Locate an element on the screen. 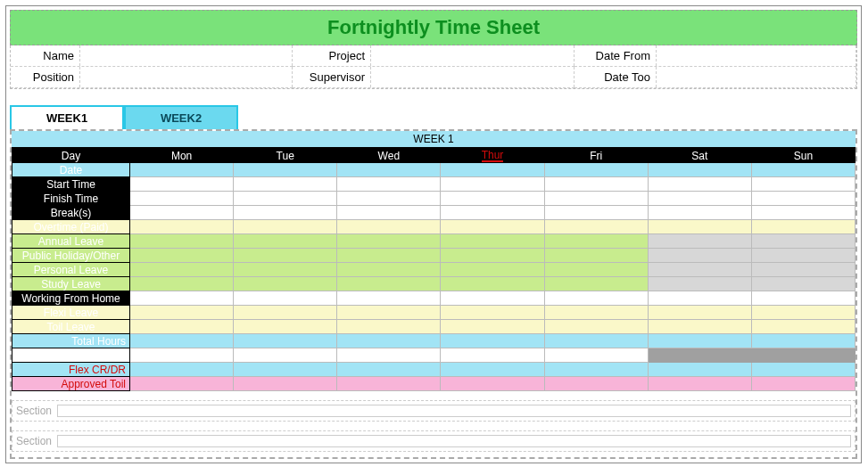 The image size is (868, 475). name-field is located at coordinates (186, 55).